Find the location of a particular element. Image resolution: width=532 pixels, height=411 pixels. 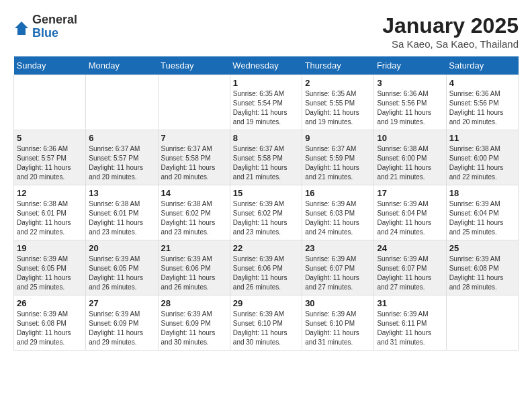

day-number: 31 is located at coordinates (410, 304).